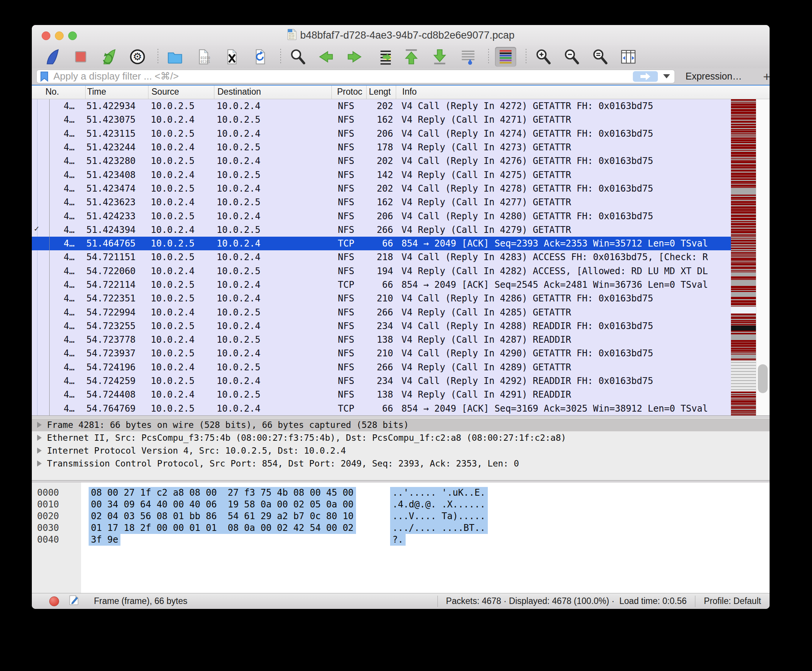 This screenshot has width=812, height=671. Describe the element at coordinates (381, 147) in the screenshot. I see `packet-row: 4…51.42324410.0.2.410.0.2.5NFS178V4 Repl…` at that location.